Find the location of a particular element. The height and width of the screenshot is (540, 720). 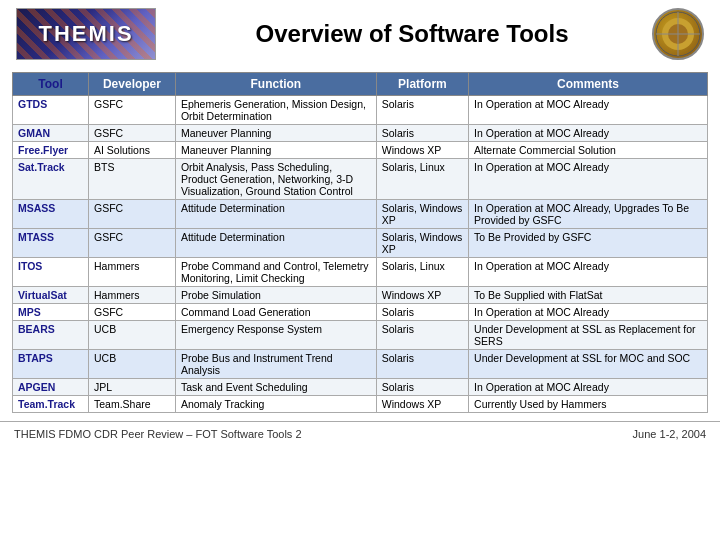

table-row: VirtualSatHammersProbe SimulationWindows… is located at coordinates (360, 296).